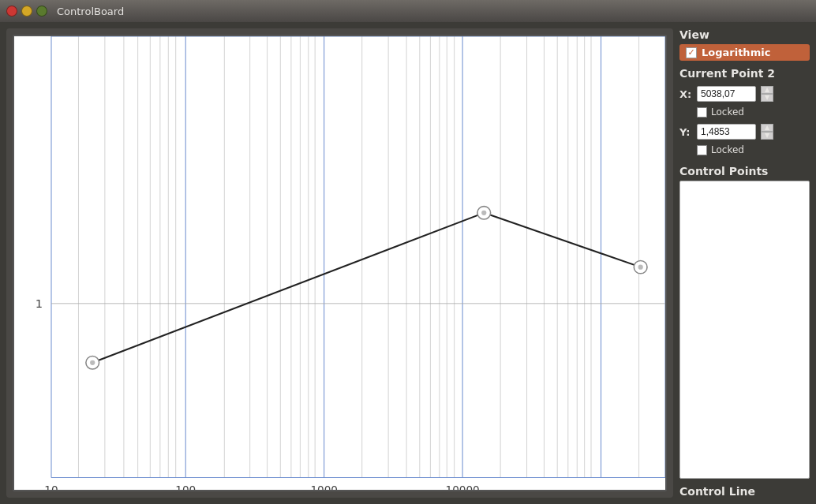 Image resolution: width=816 pixels, height=504 pixels. I want to click on minimize-button, so click(27, 11).